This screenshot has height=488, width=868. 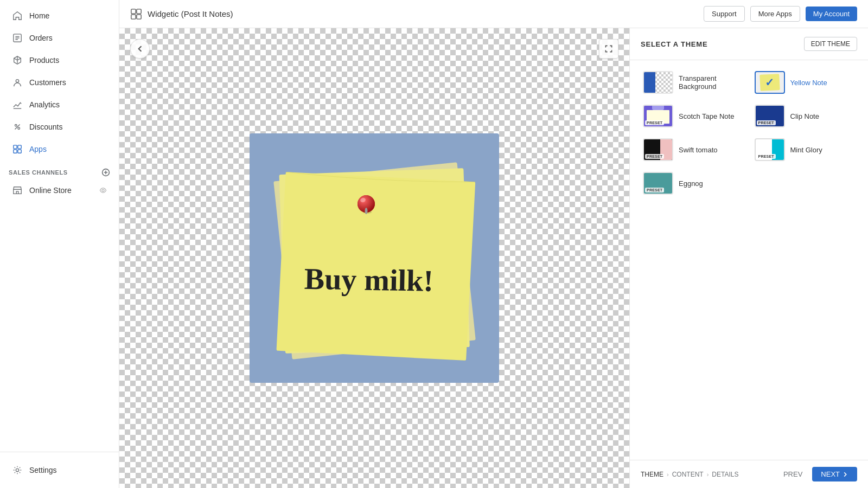 I want to click on theme-swift-label: Swift tomato, so click(x=698, y=150).